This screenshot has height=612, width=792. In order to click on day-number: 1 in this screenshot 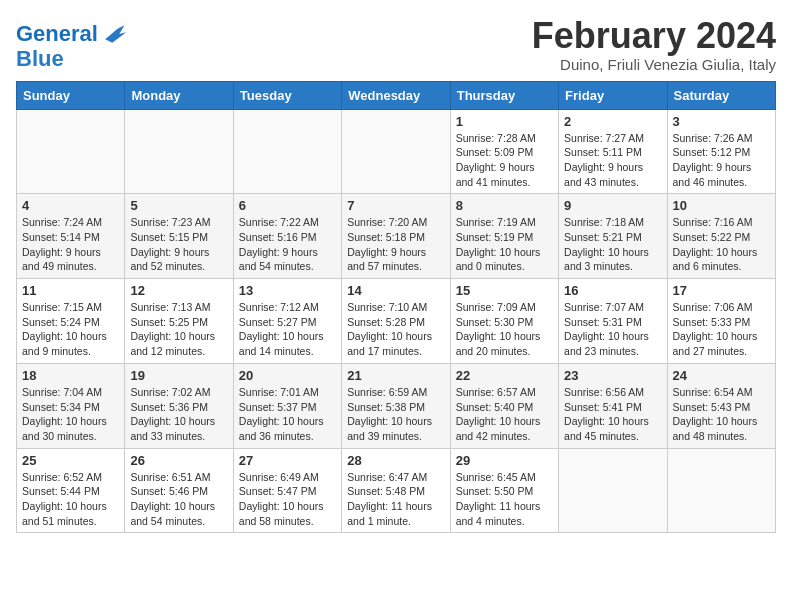, I will do `click(504, 122)`.